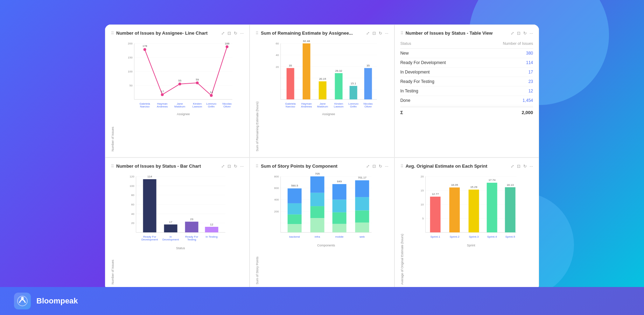 This screenshot has width=644, height=315. Describe the element at coordinates (242, 166) in the screenshot. I see `more-icon4: ···` at that location.